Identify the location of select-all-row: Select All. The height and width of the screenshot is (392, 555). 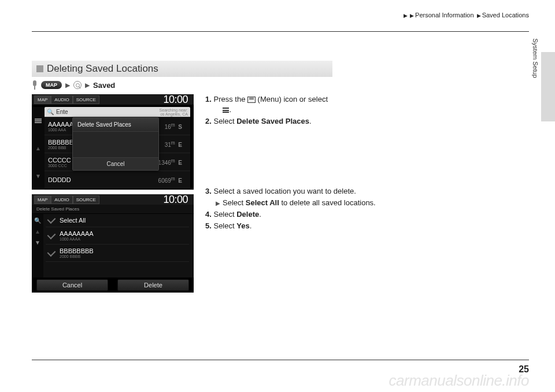
(117, 221).